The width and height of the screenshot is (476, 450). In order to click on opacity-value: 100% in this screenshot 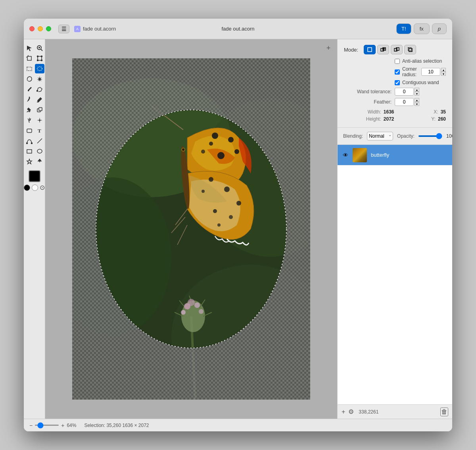, I will do `click(449, 136)`.